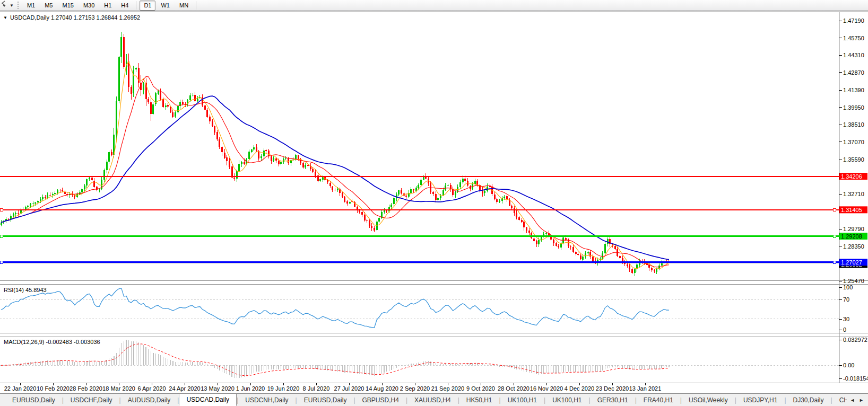 Image resolution: width=868 pixels, height=406 pixels. Describe the element at coordinates (8, 5) in the screenshot. I see `toolbar-icon-group: ▼` at that location.